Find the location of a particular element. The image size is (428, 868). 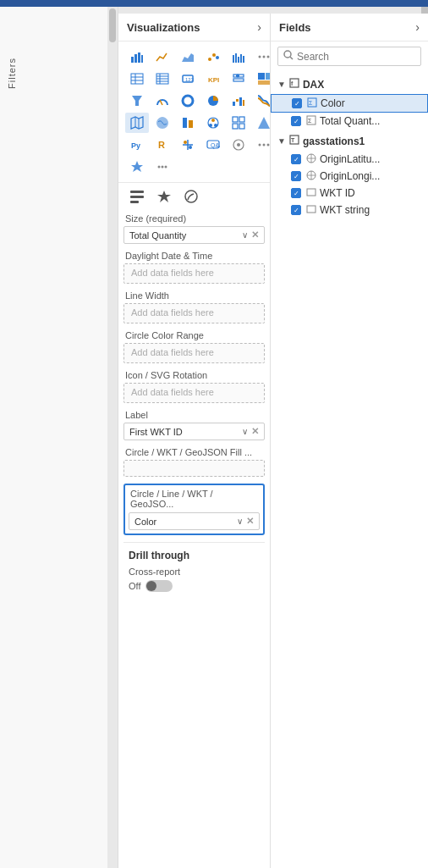

label-field-remove: ✕ is located at coordinates (255, 432).